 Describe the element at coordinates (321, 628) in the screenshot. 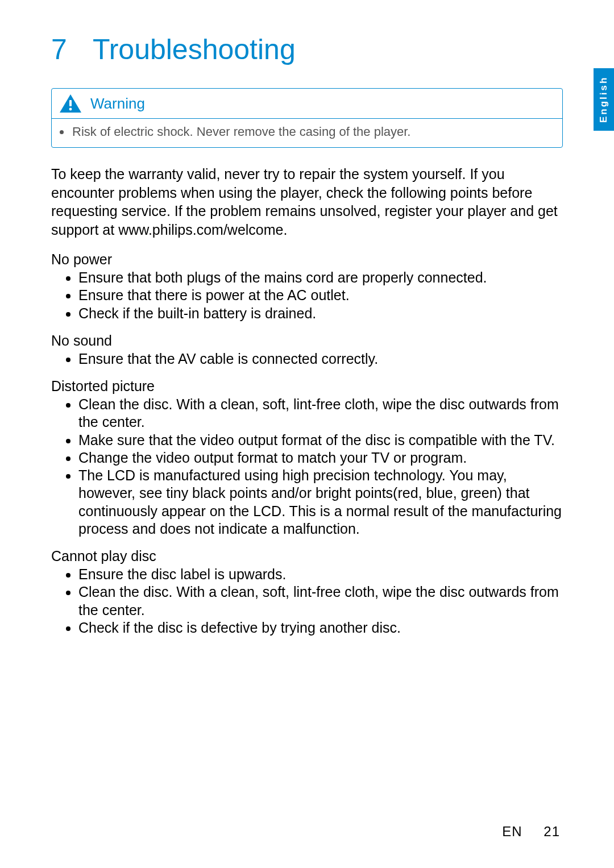

I see `list-item: Check if the disc is defective by trying…` at that location.